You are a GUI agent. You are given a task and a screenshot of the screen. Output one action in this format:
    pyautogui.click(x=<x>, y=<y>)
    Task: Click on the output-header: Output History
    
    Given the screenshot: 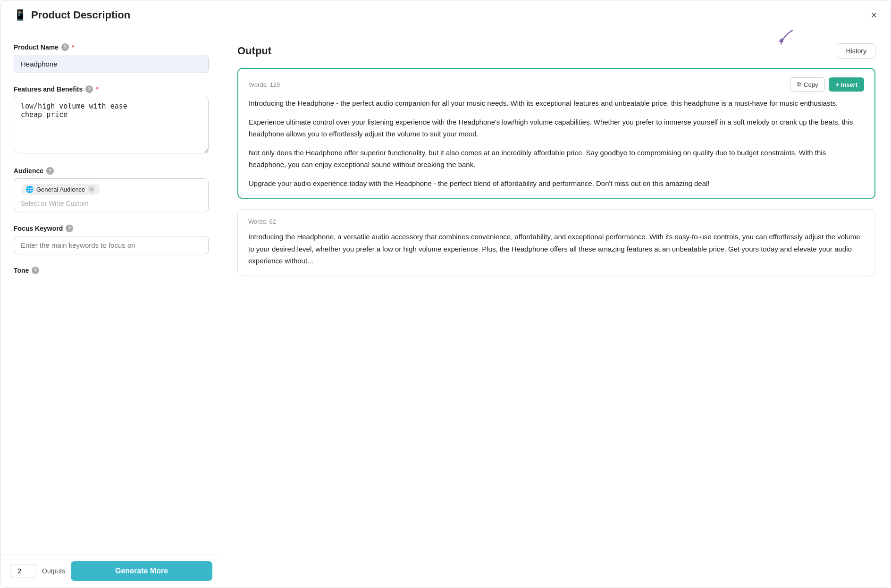 What is the action you would take?
    pyautogui.click(x=556, y=51)
    